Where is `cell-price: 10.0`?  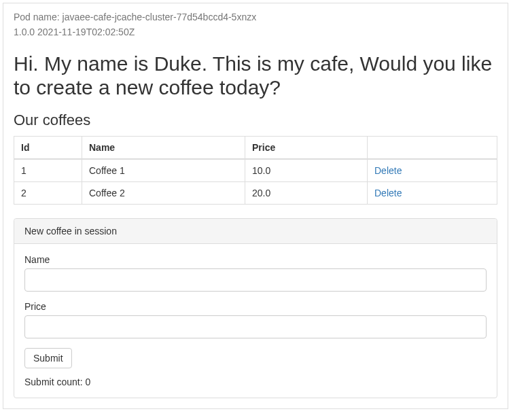 cell-price: 10.0 is located at coordinates (306, 171).